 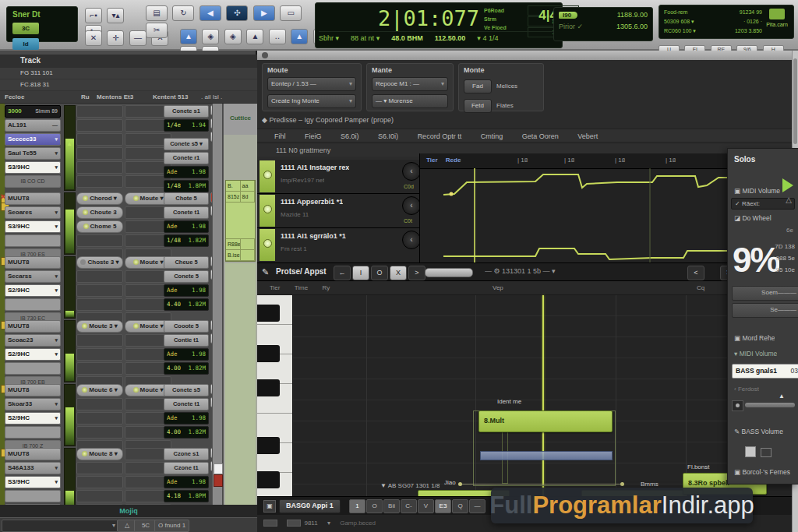 What do you see at coordinates (255, 37) in the screenshot?
I see `scrub-tool-icon: ▲` at bounding box center [255, 37].